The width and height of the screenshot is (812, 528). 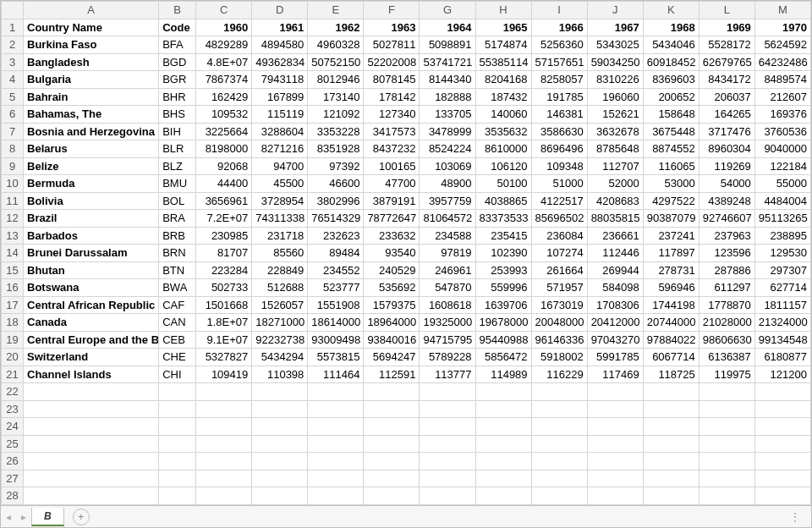 What do you see at coordinates (447, 340) in the screenshot?
I see `cell: 94715795` at bounding box center [447, 340].